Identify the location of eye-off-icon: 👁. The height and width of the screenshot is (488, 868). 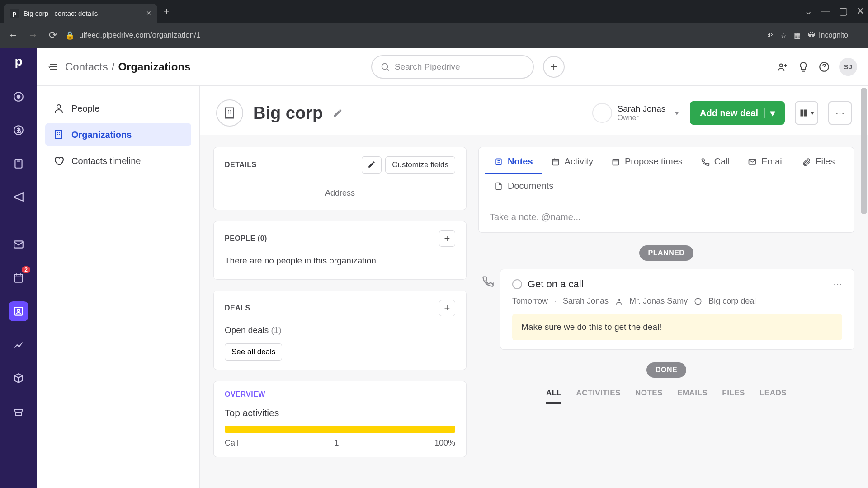
(769, 35).